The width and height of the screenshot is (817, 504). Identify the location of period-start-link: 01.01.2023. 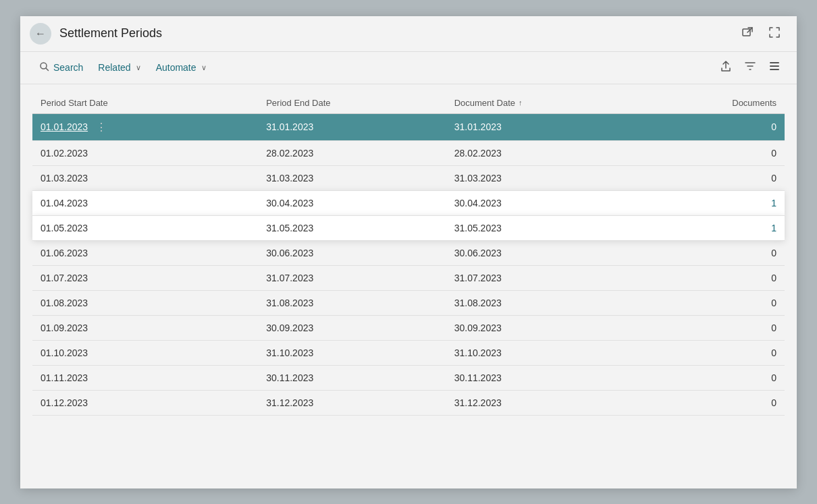
(64, 127).